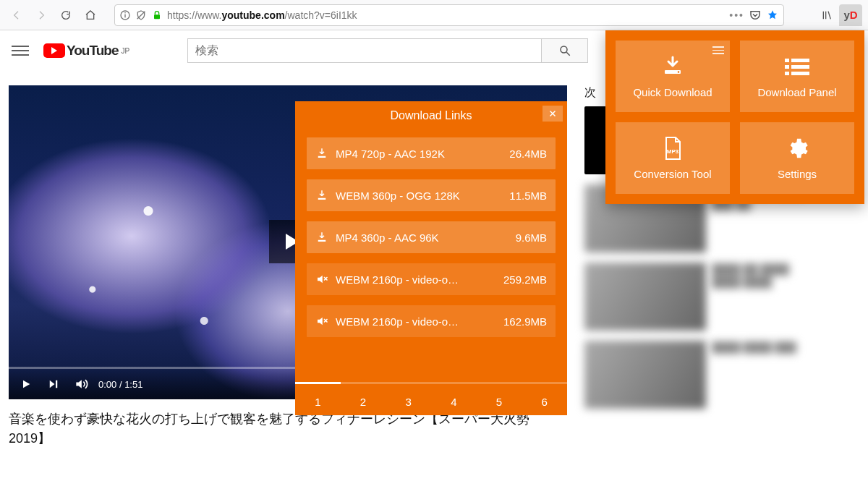  What do you see at coordinates (735, 117) in the screenshot?
I see `extension-popup: Quick DownloadDownload PanelMP3Conversio…` at bounding box center [735, 117].